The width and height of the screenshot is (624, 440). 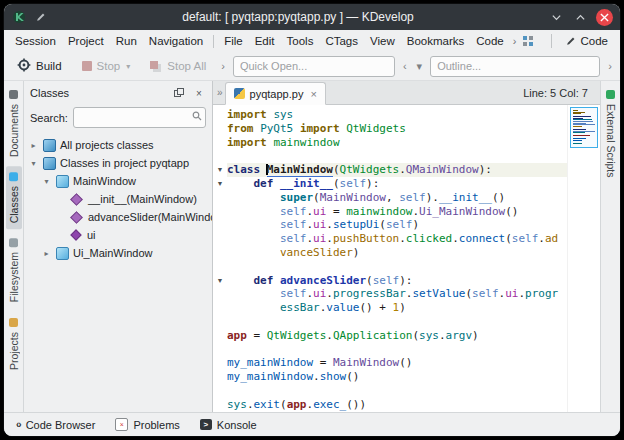 What do you see at coordinates (98, 93) in the screenshot?
I see `panel-title: Classes` at bounding box center [98, 93].